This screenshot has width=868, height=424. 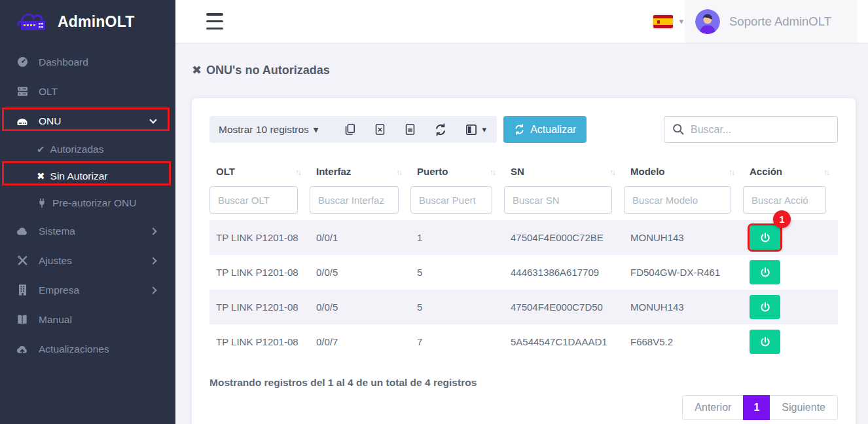 What do you see at coordinates (259, 172) in the screenshot?
I see `column-header-olt: ↑↓OLT` at bounding box center [259, 172].